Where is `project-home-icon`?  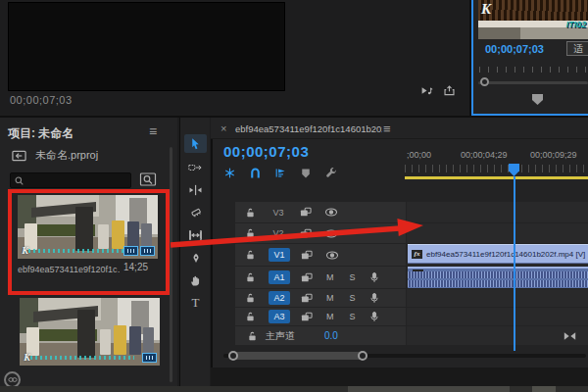 project-home-icon is located at coordinates (20, 156).